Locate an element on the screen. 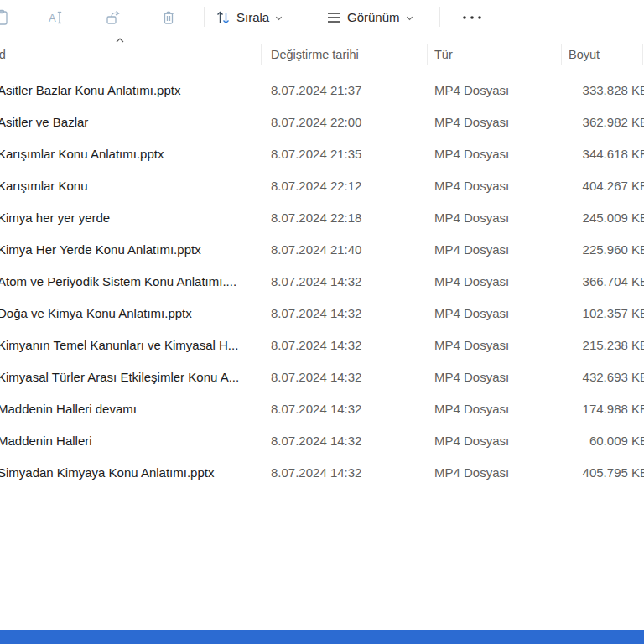 Image resolution: width=644 pixels, height=644 pixels. file-name: Kimyasal Türler Arası Etkileşimler Konu … is located at coordinates (136, 377).